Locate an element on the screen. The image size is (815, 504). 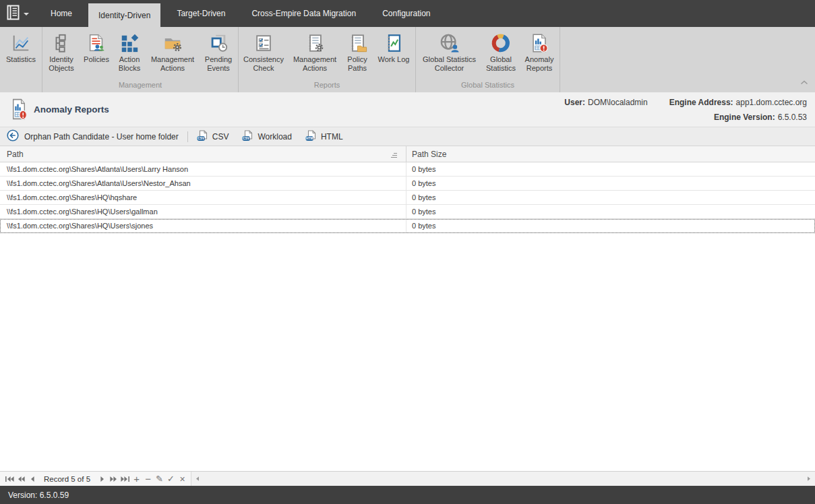
ribbon-button-consistency-check: Consistency Check is located at coordinates (264, 52).